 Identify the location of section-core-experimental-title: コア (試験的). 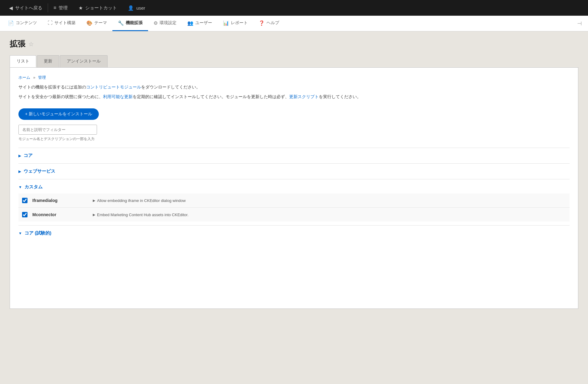
(38, 233).